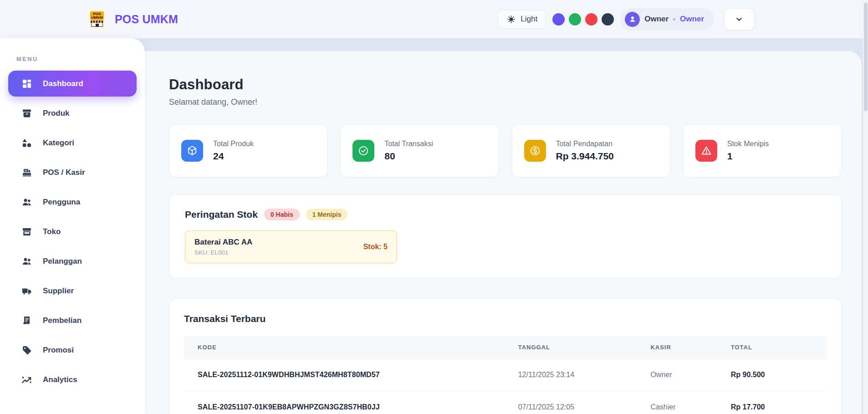 The width and height of the screenshot is (868, 414). I want to click on user-separator-dot, so click(674, 19).